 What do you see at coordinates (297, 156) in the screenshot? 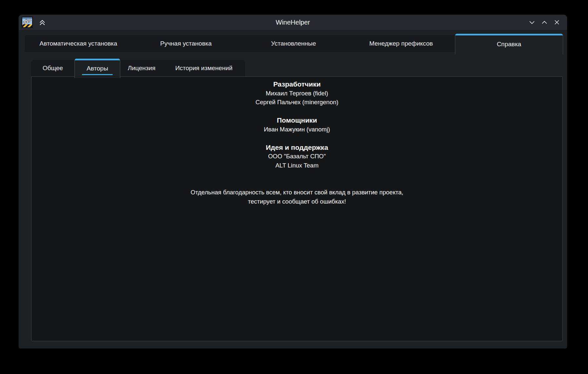
I see `credits-line: ООО "Базальт СПО"` at bounding box center [297, 156].